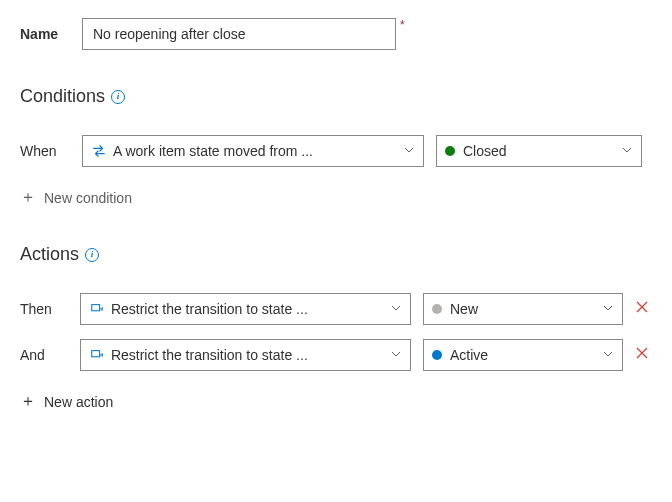 This screenshot has height=502, width=672. I want to click on actions-header: Actions i, so click(336, 254).